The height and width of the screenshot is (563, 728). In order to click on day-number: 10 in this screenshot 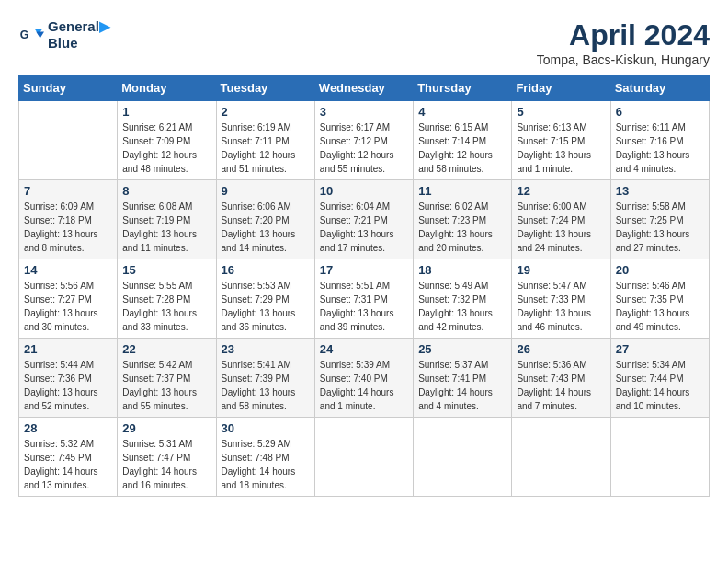, I will do `click(364, 191)`.